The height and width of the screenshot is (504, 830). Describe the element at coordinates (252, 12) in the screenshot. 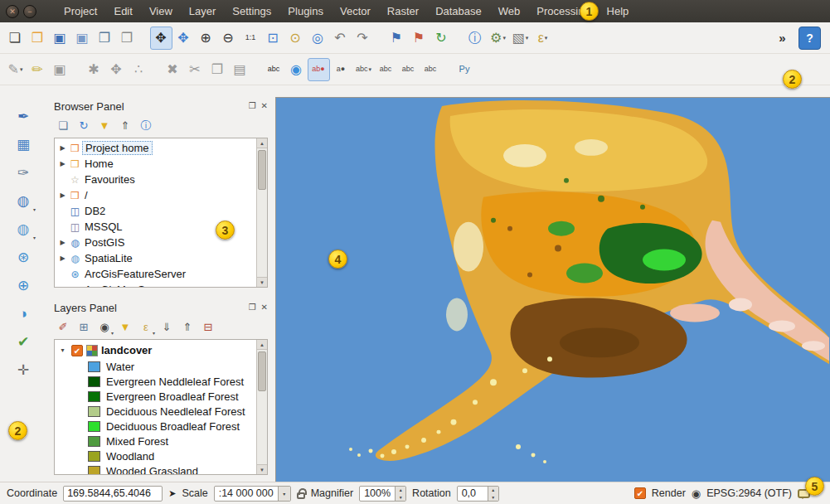

I see `menu-settings: Settings` at that location.